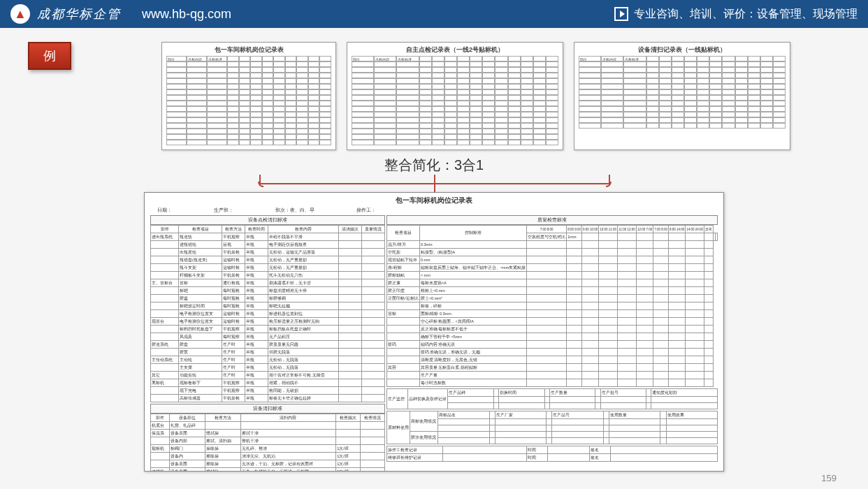 The width and height of the screenshot is (868, 489). I want to click on company-name: 成都华标企管, so click(79, 14).